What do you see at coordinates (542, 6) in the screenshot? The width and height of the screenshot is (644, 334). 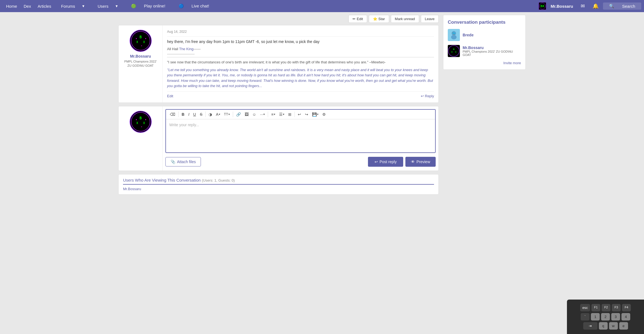 I see `svg-text: BX` at bounding box center [542, 6].